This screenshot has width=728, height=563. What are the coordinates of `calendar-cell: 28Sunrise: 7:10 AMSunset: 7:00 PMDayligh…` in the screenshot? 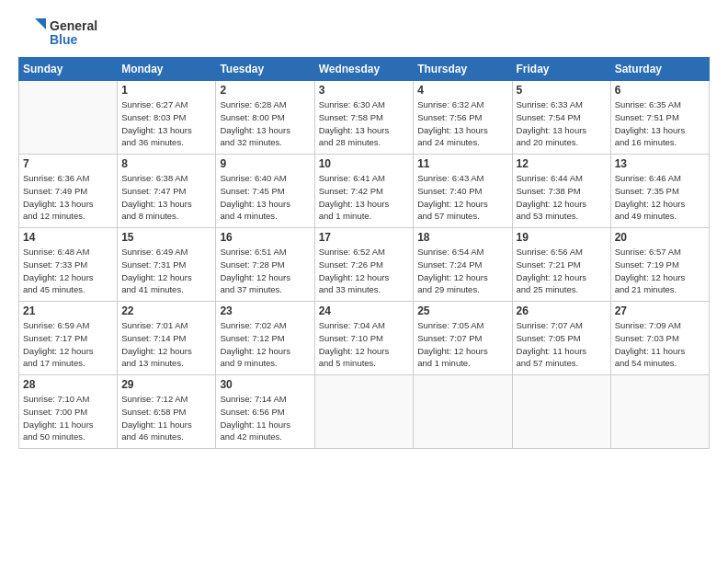 It's located at (68, 412).